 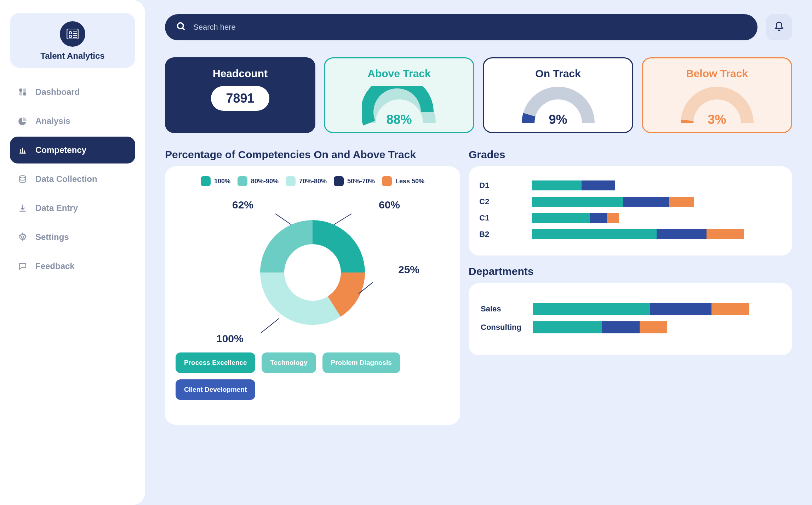 What do you see at coordinates (61, 150) in the screenshot?
I see `sidebar-item-label: Competency` at bounding box center [61, 150].